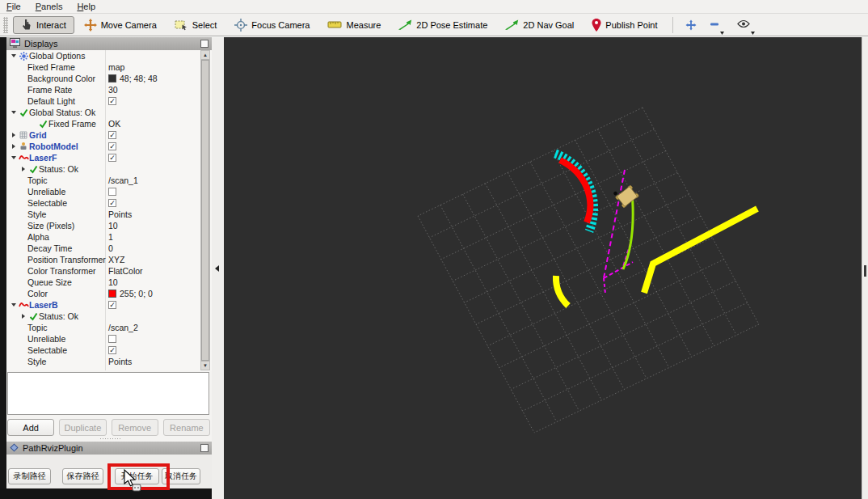  Describe the element at coordinates (746, 25) in the screenshot. I see `tool-visibility-button` at that location.